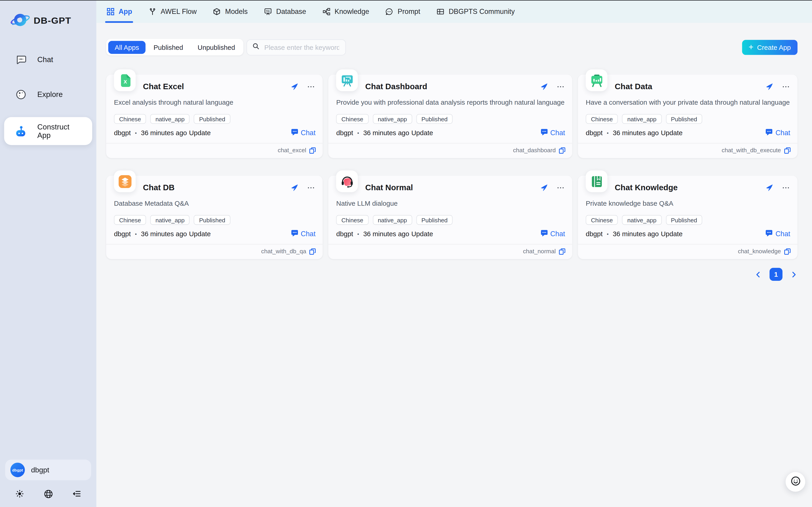 This screenshot has height=507, width=812. I want to click on tab-prompt: Prompt, so click(403, 11).